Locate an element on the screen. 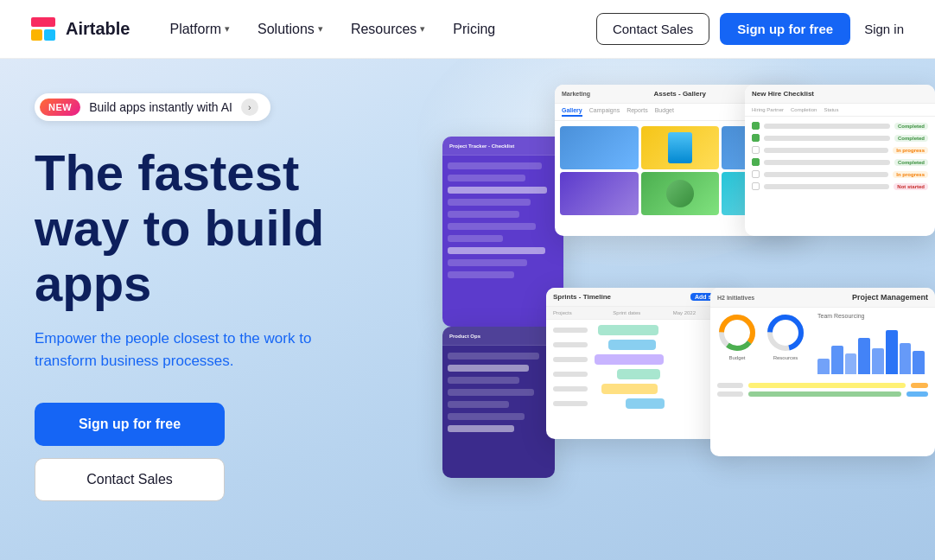 This screenshot has height=560, width=935. checklist-meta: Hiring Partner Completion Status is located at coordinates (840, 111).